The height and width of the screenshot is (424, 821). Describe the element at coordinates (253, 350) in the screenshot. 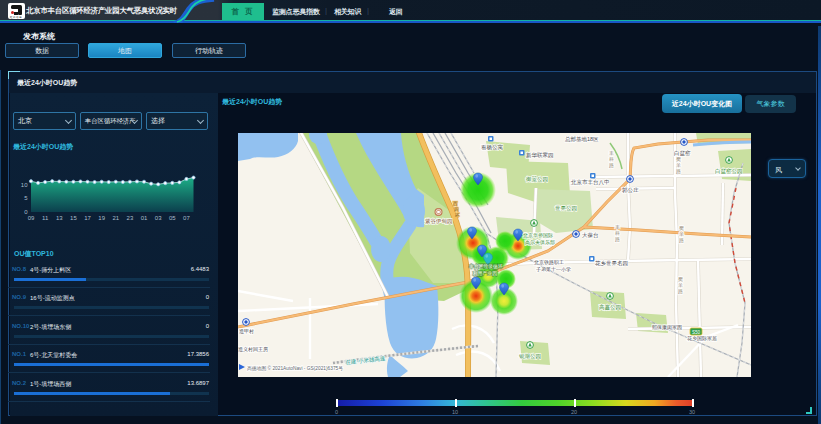

I see `svg-text: 造义村回王房` at that location.